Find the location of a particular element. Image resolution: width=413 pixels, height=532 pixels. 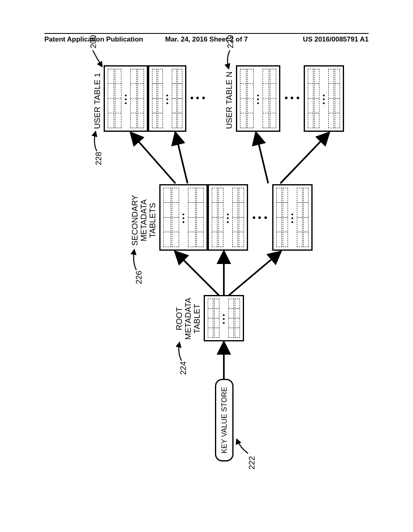

user-table-1-vdots: ••• is located at coordinates (198, 98).